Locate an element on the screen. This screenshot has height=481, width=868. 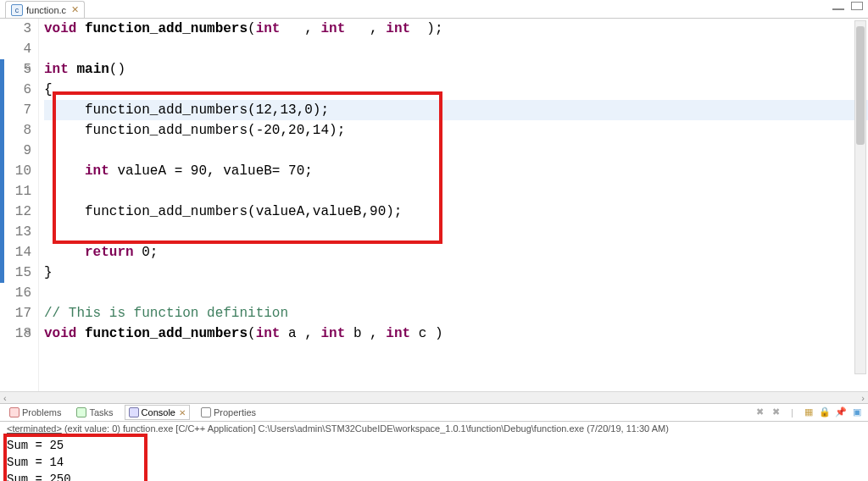
line-number: 8 is located at coordinates (27, 130).